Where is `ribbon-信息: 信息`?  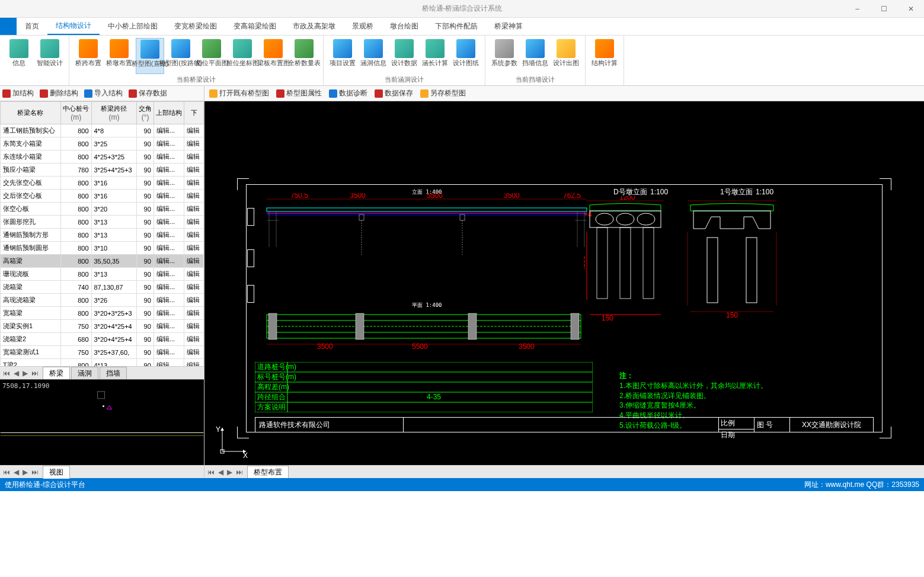 ribbon-信息: 信息 is located at coordinates (19, 61).